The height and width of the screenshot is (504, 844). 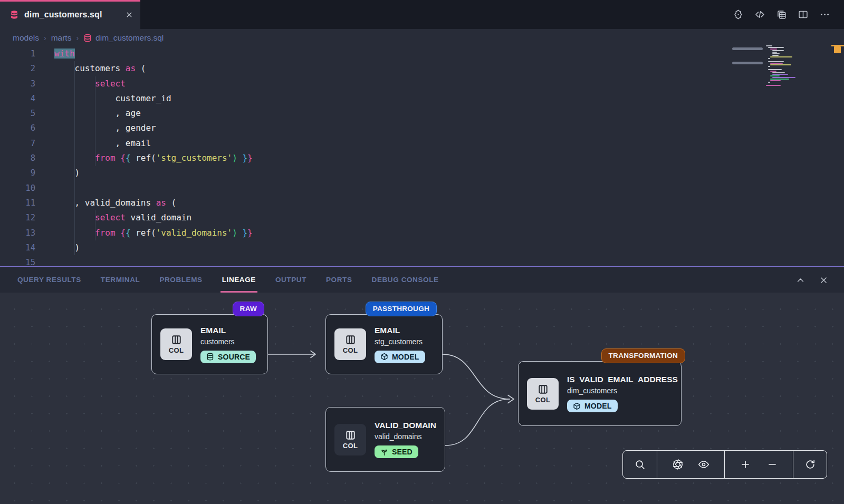 I want to click on refresh-button, so click(x=810, y=464).